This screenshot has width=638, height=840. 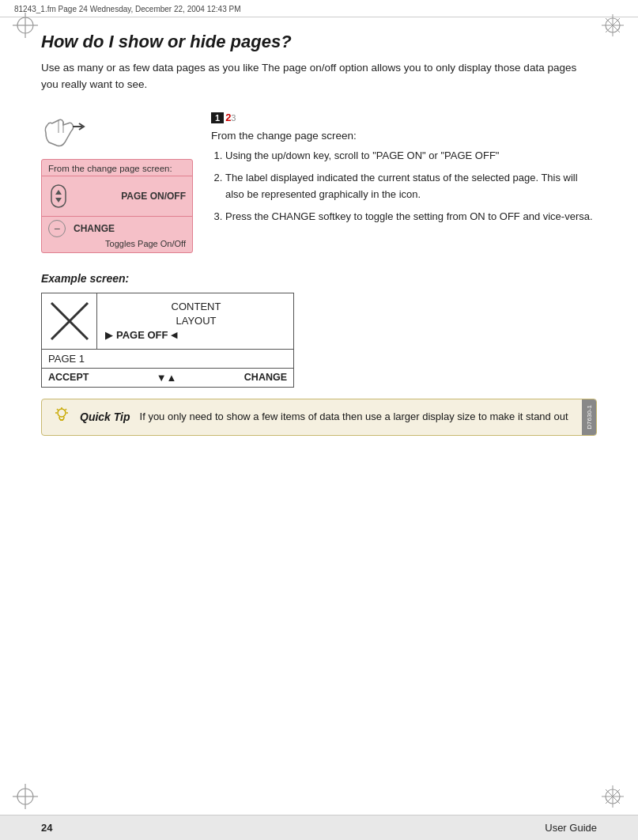 I want to click on corner-tl, so click(x=25, y=27).